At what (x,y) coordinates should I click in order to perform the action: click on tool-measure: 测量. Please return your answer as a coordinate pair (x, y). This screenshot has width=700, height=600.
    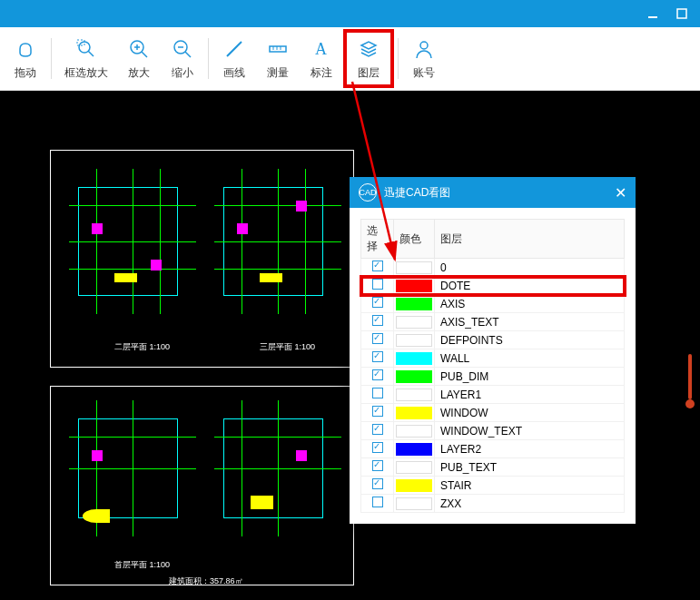
    Looking at the image, I should click on (278, 58).